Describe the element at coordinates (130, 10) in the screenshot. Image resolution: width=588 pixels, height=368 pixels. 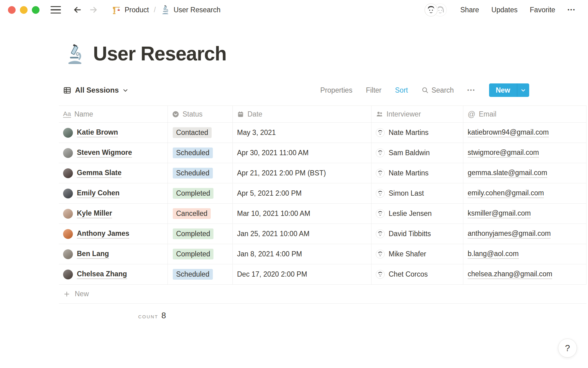
I see `breadcrumb-item-product: Product` at that location.